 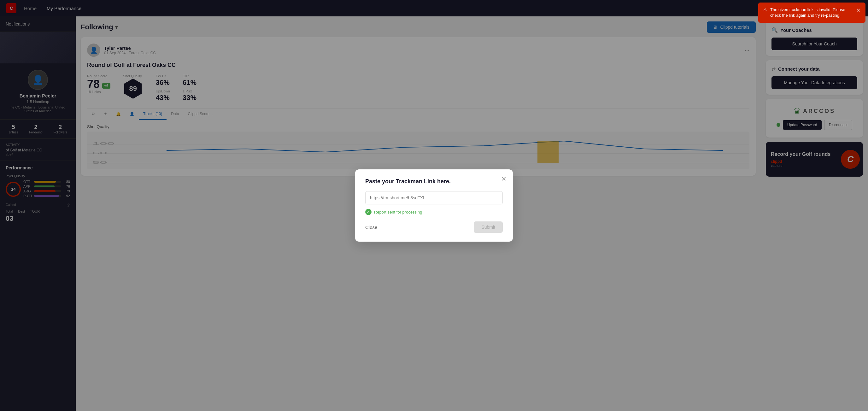 I want to click on modal-footer: Close Submit, so click(x=434, y=227).